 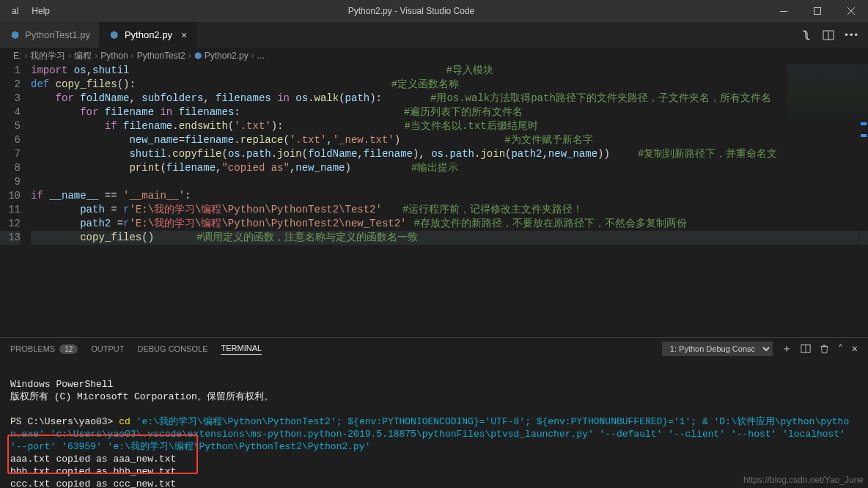 I want to click on more-actions-icon: •••, so click(x=852, y=35).